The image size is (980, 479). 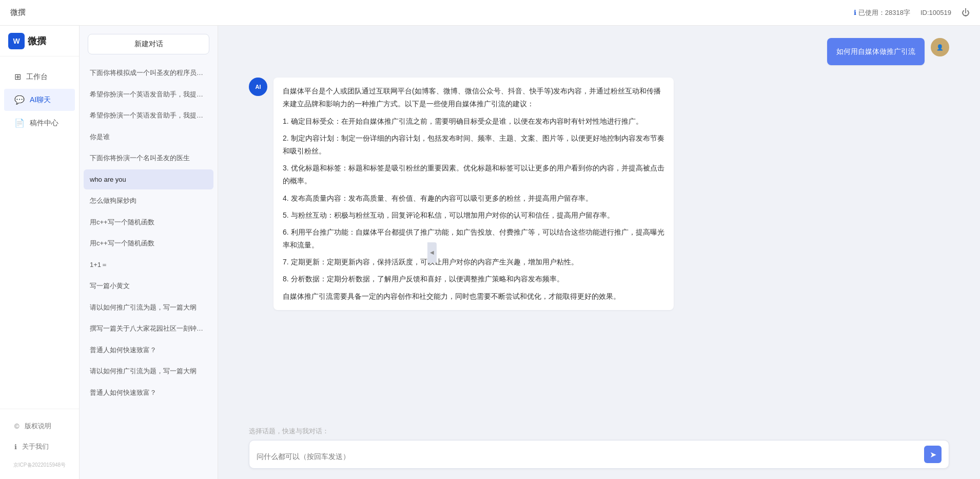 What do you see at coordinates (149, 137) in the screenshot?
I see `list-item: 你是谁` at bounding box center [149, 137].